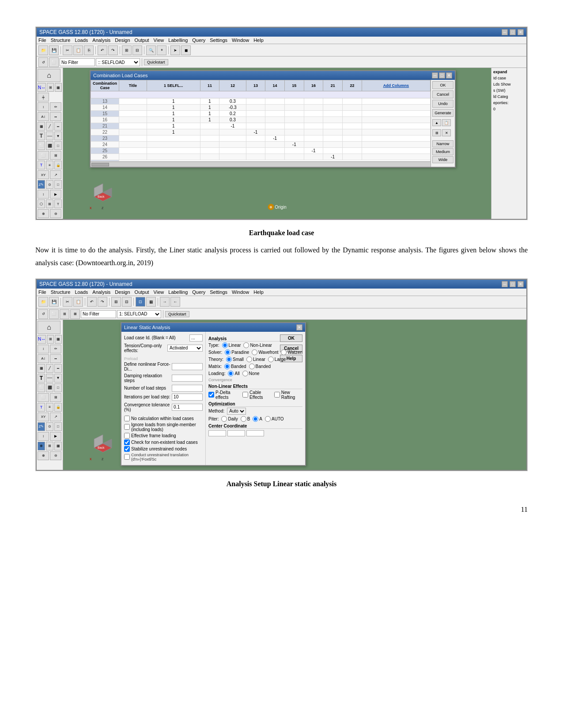  Describe the element at coordinates (49, 165) in the screenshot. I see `lp-btn-22: ≡` at that location.